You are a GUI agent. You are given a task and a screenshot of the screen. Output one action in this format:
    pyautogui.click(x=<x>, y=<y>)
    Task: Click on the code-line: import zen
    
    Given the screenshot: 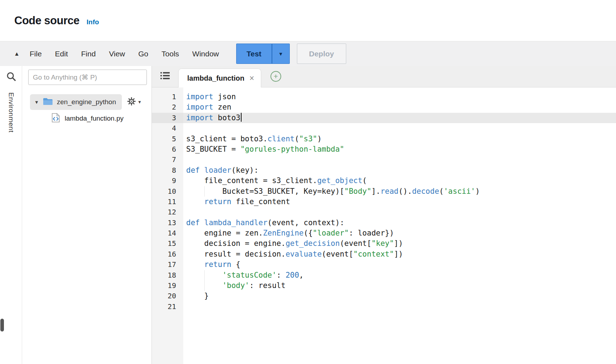 What is the action you would take?
    pyautogui.click(x=399, y=107)
    